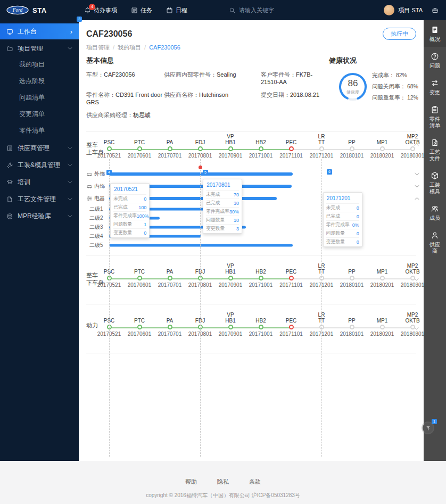 This screenshot has height=504, width=446. What do you see at coordinates (227, 75) in the screenshot?
I see `info-field-value: Sealing` at bounding box center [227, 75].